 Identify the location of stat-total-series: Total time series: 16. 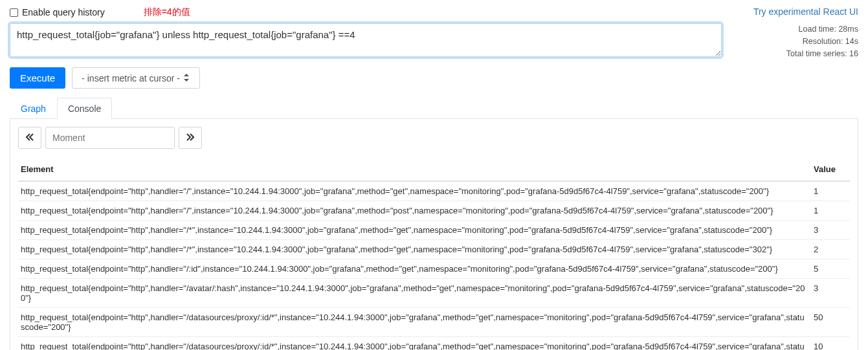
(822, 54).